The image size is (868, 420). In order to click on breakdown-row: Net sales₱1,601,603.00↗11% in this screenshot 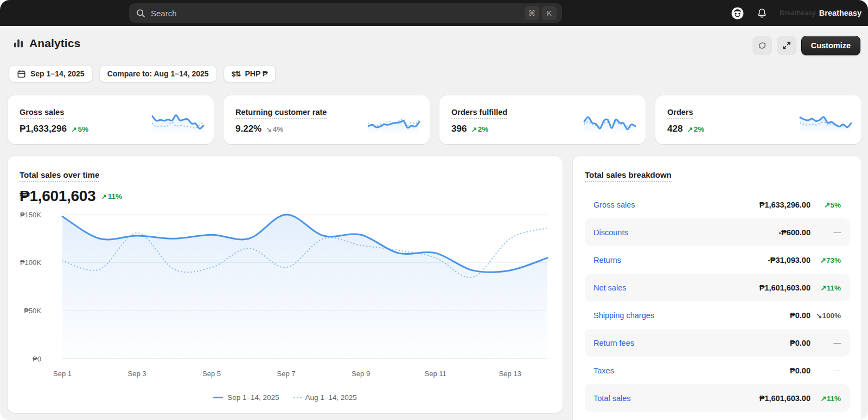, I will do `click(717, 287)`.